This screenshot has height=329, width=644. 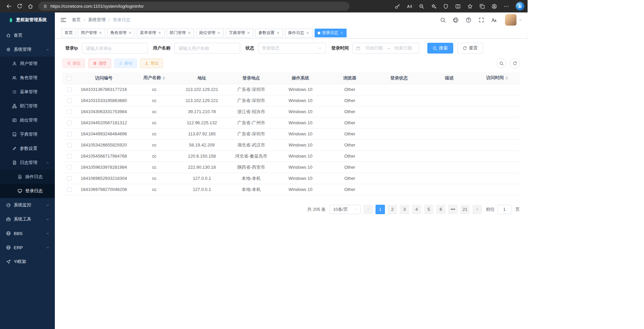 What do you see at coordinates (28, 120) in the screenshot?
I see `sidebar-item-post-mgmt: 岗位管理` at bounding box center [28, 120].